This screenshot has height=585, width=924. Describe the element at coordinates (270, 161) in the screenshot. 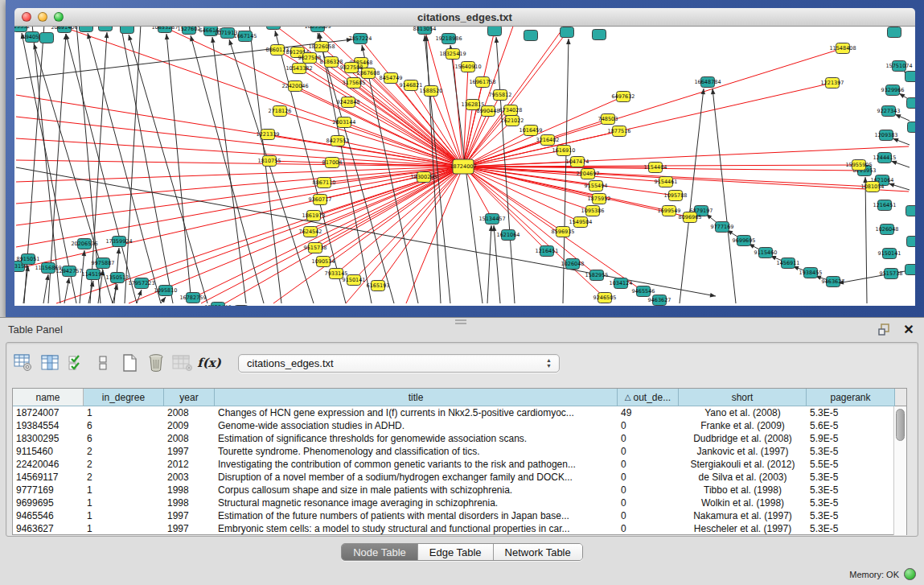

I see `graph-node-label: 1810755` at that location.